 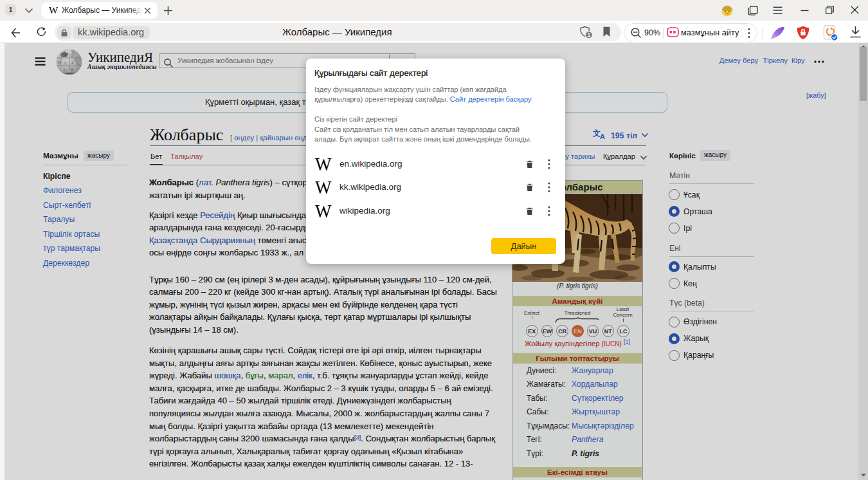 What do you see at coordinates (589, 35) in the screenshot?
I see `svg-text: 1` at bounding box center [589, 35].